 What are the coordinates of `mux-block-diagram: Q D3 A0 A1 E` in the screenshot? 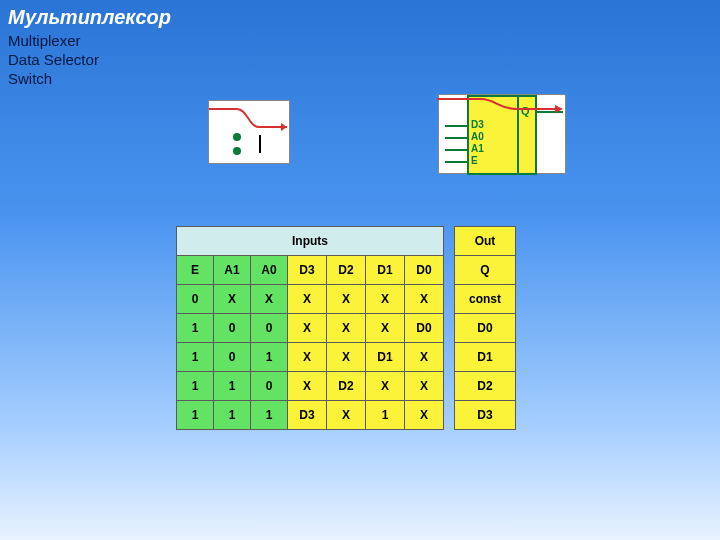 It's located at (502, 134).